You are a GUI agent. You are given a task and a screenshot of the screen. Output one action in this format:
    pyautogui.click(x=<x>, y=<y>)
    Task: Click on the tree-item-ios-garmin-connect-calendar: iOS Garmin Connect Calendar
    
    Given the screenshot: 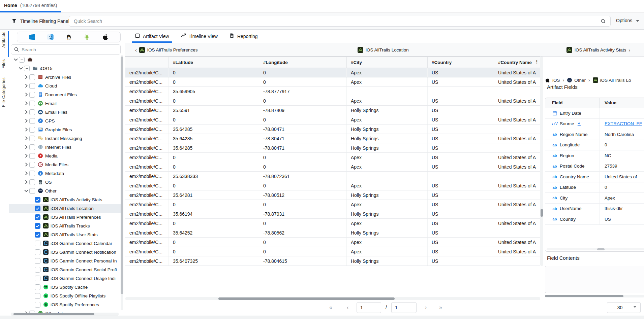 What is the action you would take?
    pyautogui.click(x=65, y=243)
    